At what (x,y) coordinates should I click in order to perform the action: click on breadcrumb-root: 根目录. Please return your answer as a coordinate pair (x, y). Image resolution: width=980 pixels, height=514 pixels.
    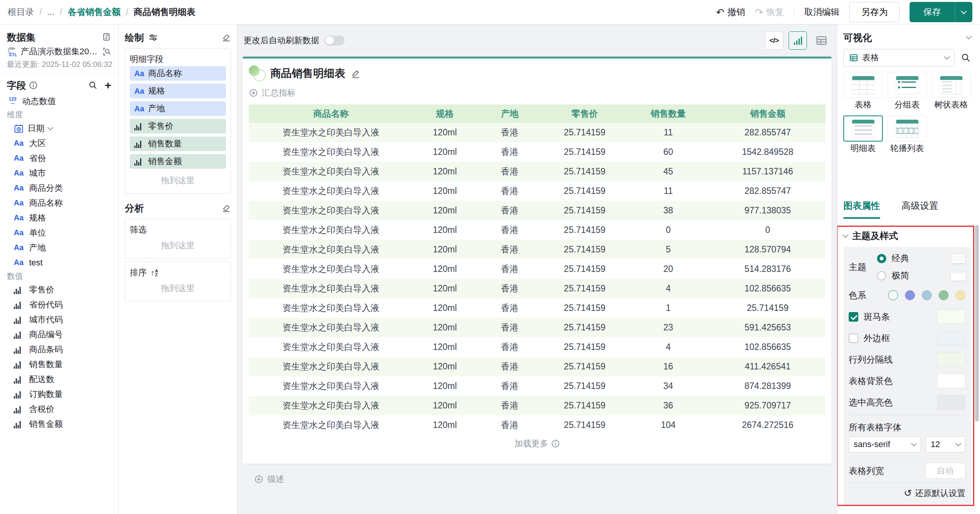
    Looking at the image, I should click on (21, 12).